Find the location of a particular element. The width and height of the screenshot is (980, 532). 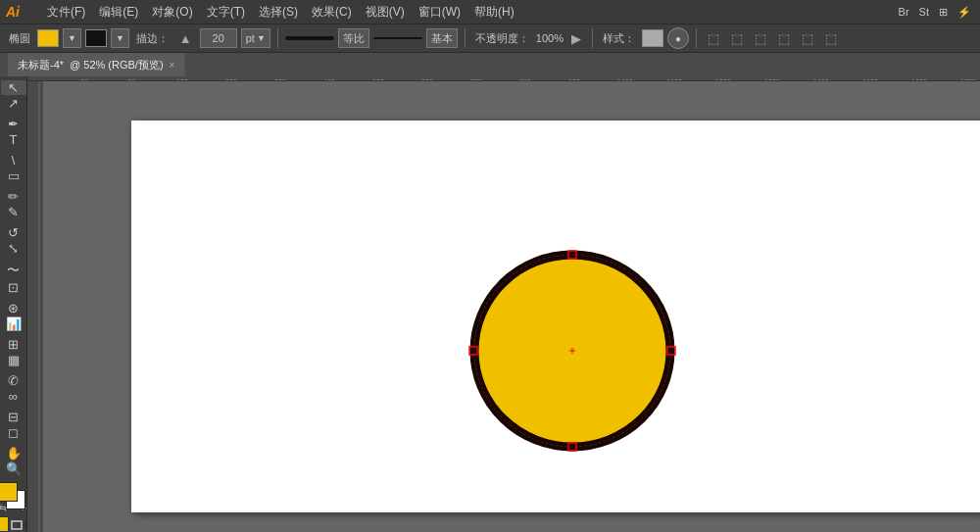

menu-effect: 效果(C) is located at coordinates (331, 12).